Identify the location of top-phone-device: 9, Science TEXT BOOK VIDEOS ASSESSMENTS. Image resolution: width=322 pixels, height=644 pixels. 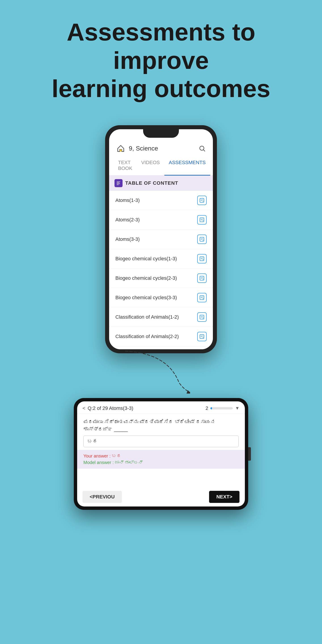
(161, 239).